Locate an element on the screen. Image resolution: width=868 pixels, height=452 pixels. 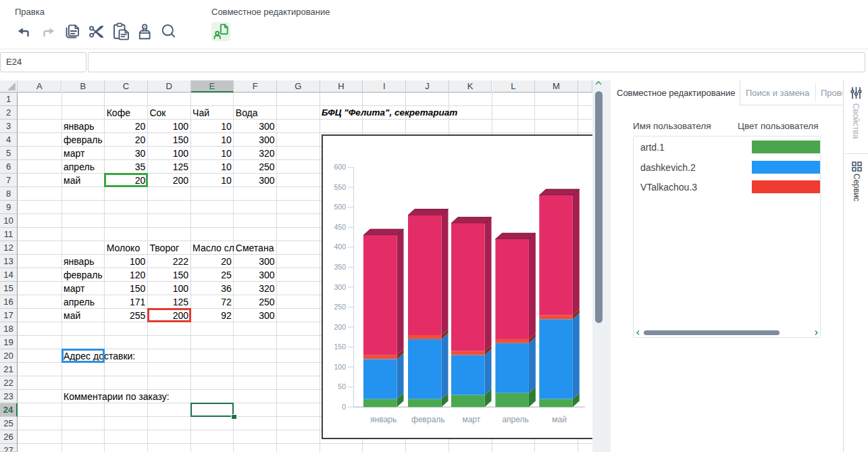
svg-text: 0 is located at coordinates (344, 407).